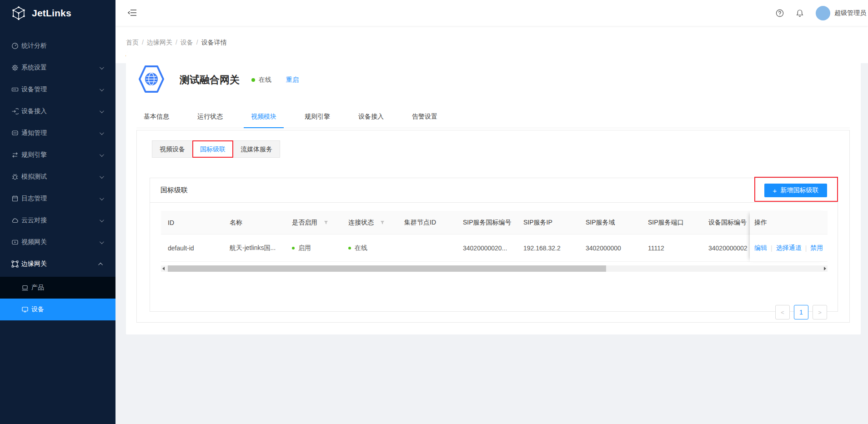 This screenshot has width=868, height=424. What do you see at coordinates (265, 80) in the screenshot?
I see `device-status: 在线` at bounding box center [265, 80].